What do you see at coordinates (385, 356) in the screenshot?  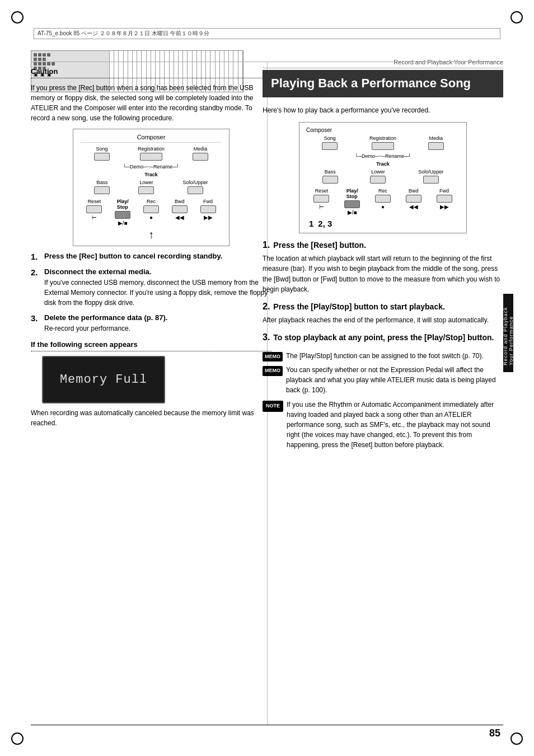 I see `memo-text-1: The [Play/Stop] function can be assigned…` at bounding box center [385, 356].